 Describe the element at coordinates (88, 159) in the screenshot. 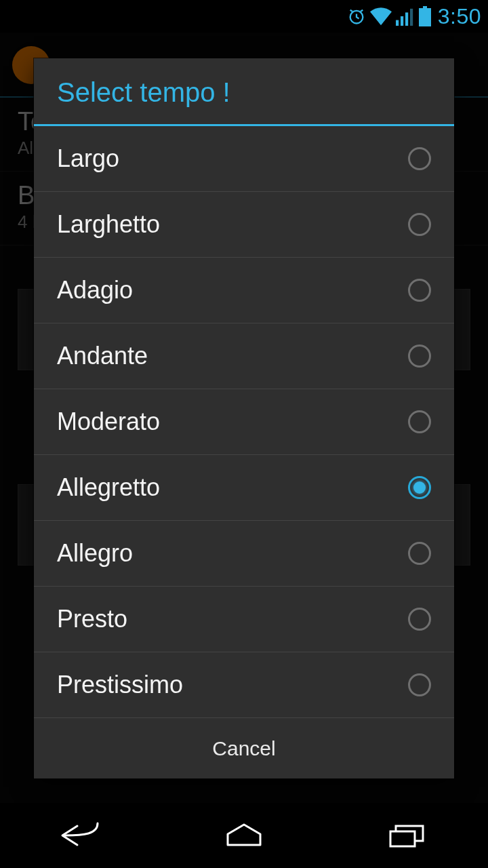

I see `tempo-option-label: Largo` at that location.